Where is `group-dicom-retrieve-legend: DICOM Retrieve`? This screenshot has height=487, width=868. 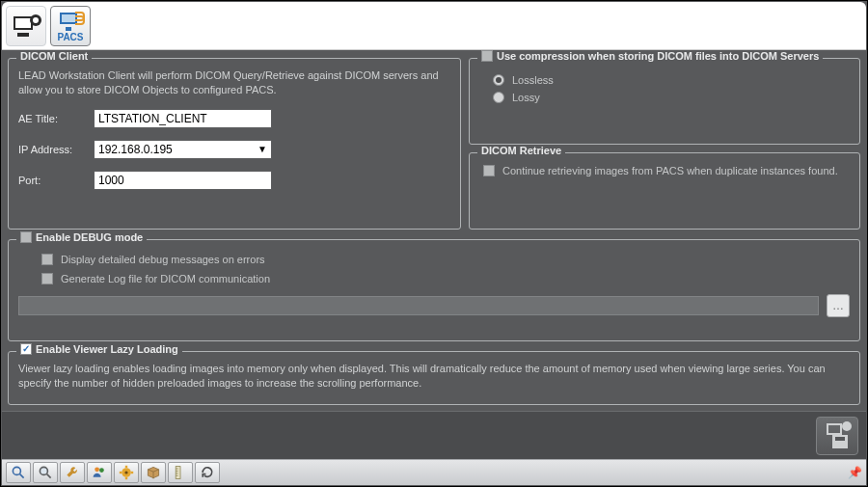 group-dicom-retrieve-legend: DICOM Retrieve is located at coordinates (521, 150).